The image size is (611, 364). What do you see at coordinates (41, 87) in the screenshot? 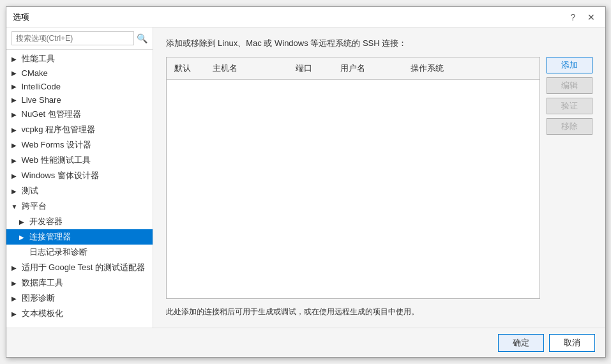
I see `tree-label-intellicode: IntelliCode` at bounding box center [41, 87].